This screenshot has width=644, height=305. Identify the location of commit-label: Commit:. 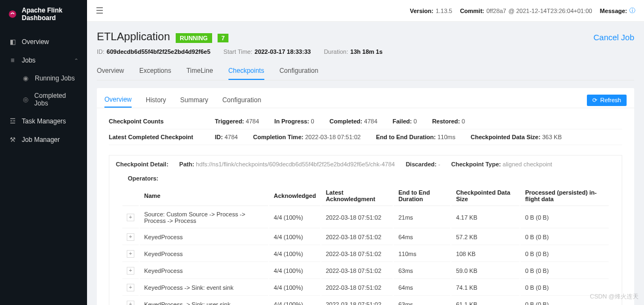
(472, 11).